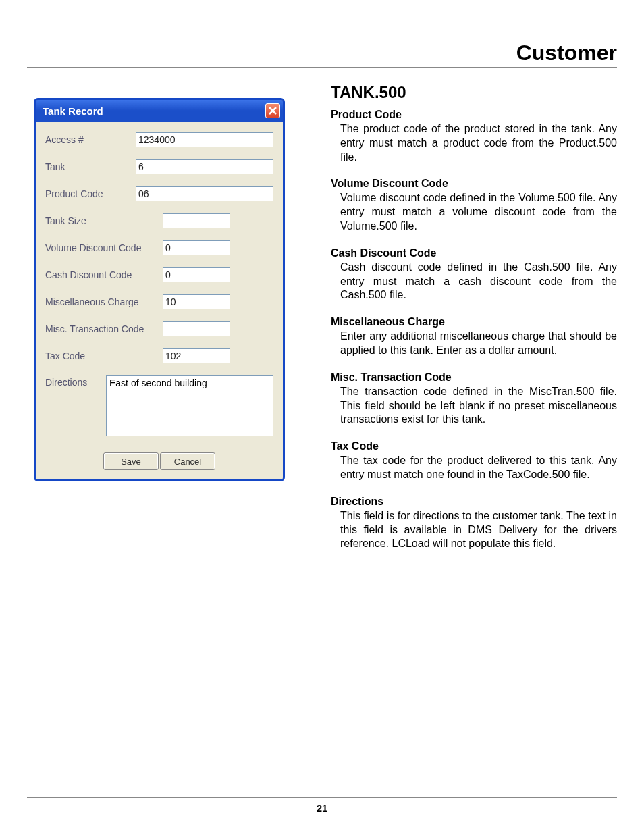  I want to click on doc-heading: Misc. Transaction Code, so click(474, 377).